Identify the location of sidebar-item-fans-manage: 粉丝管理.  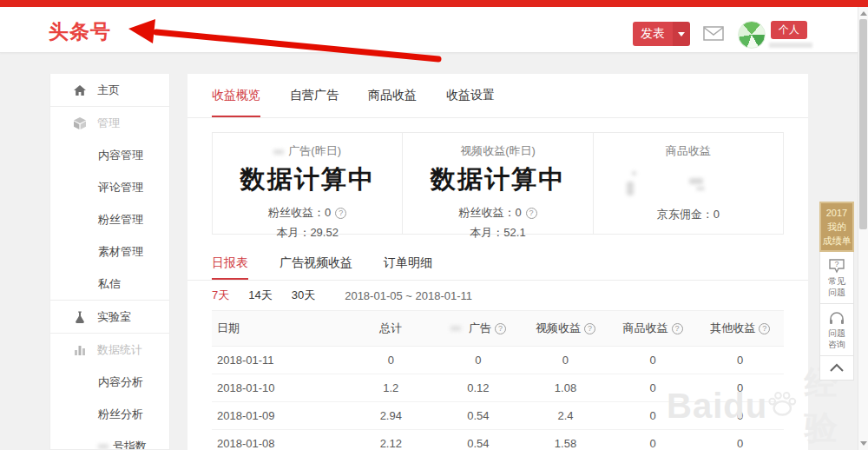
(109, 219).